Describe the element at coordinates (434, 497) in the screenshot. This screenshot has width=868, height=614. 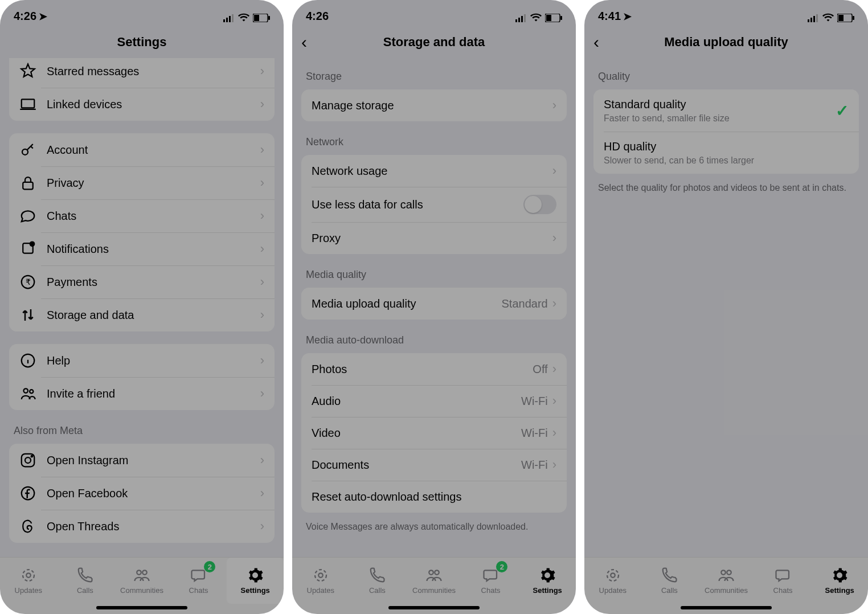
I see `row-reset-auto-download: Reset auto-download settings` at that location.